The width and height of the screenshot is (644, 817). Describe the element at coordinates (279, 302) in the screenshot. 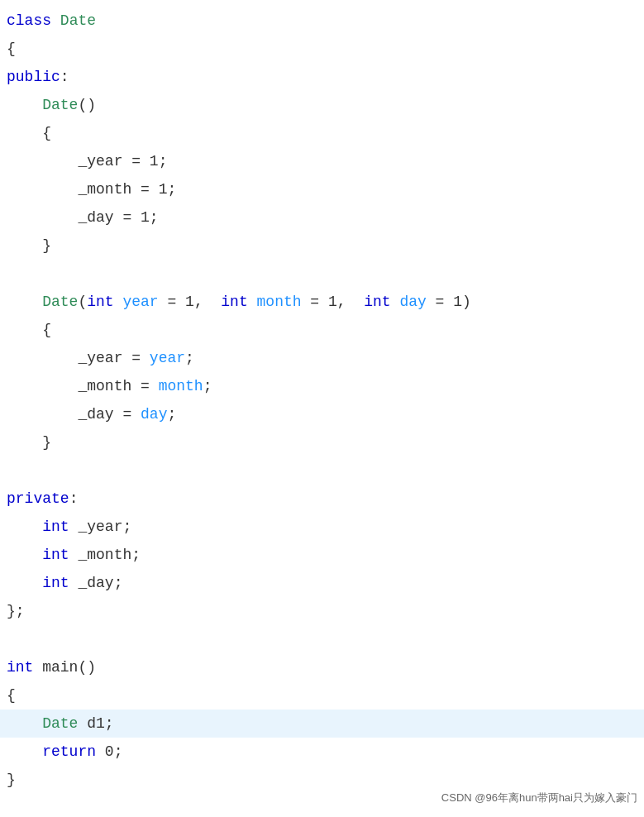

I see `param-month: month` at that location.